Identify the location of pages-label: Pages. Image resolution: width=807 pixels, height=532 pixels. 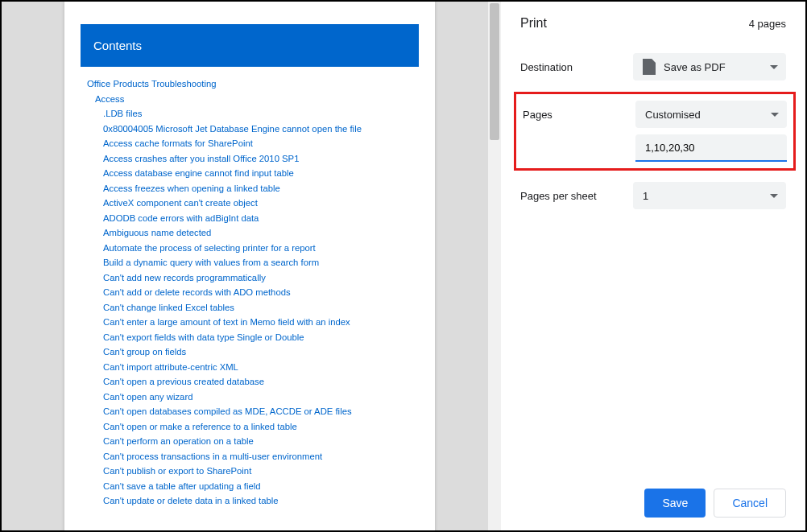
(579, 114).